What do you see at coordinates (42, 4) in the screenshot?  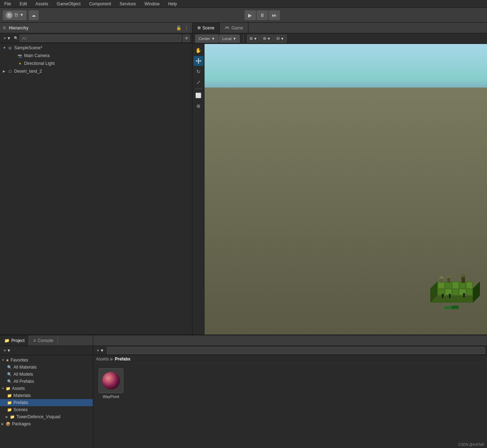 I see `menu-assets: Assets` at bounding box center [42, 4].